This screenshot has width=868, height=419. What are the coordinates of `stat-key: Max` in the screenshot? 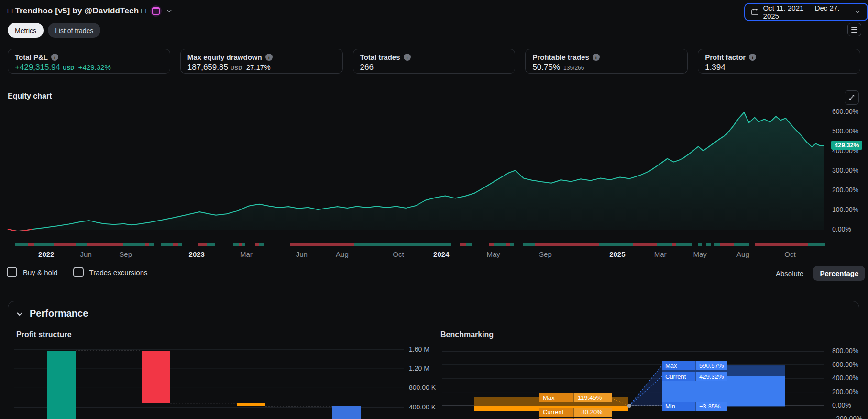 It's located at (678, 365).